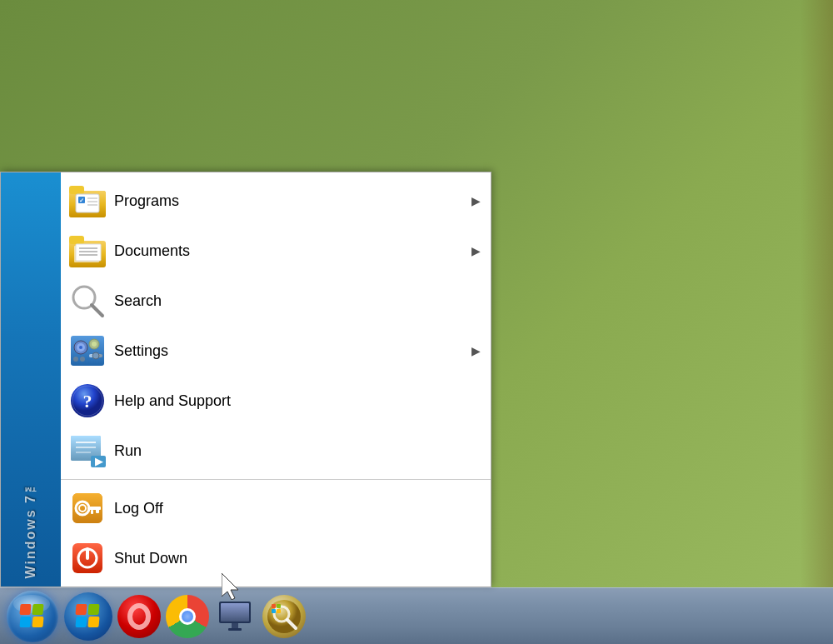 This screenshot has width=833, height=644. I want to click on logoff-label: Log Off, so click(297, 508).